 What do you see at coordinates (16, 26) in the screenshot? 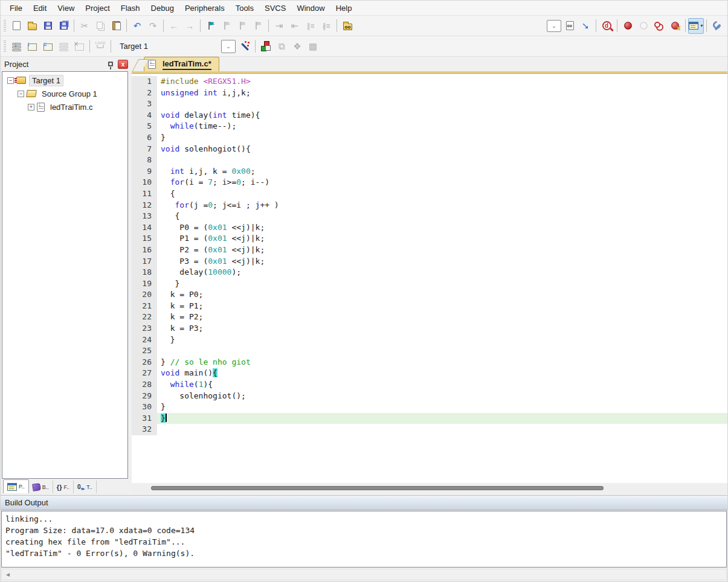
I see `new-file-button` at bounding box center [16, 26].